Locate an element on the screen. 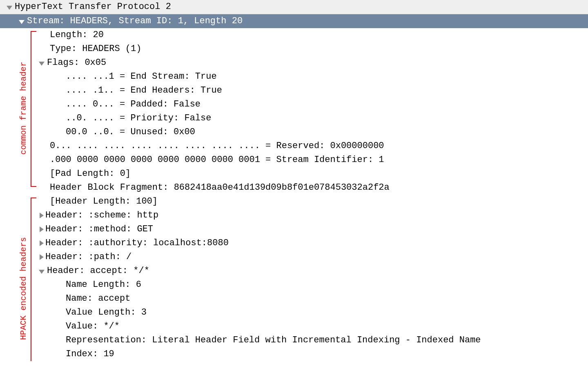  tree-row-valuelen: Value Length: 3 is located at coordinates (294, 313).